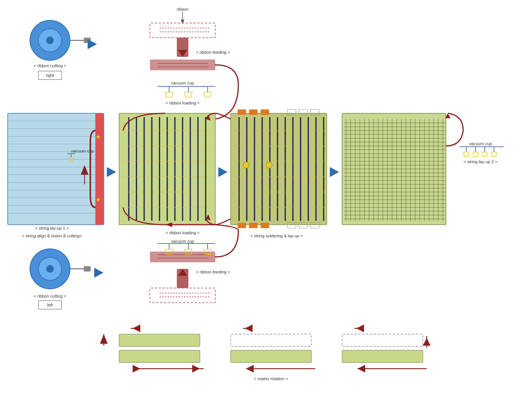 This screenshot has width=532, height=419. Describe the element at coordinates (223, 172) in the screenshot. I see `arrow-right-center` at that location.